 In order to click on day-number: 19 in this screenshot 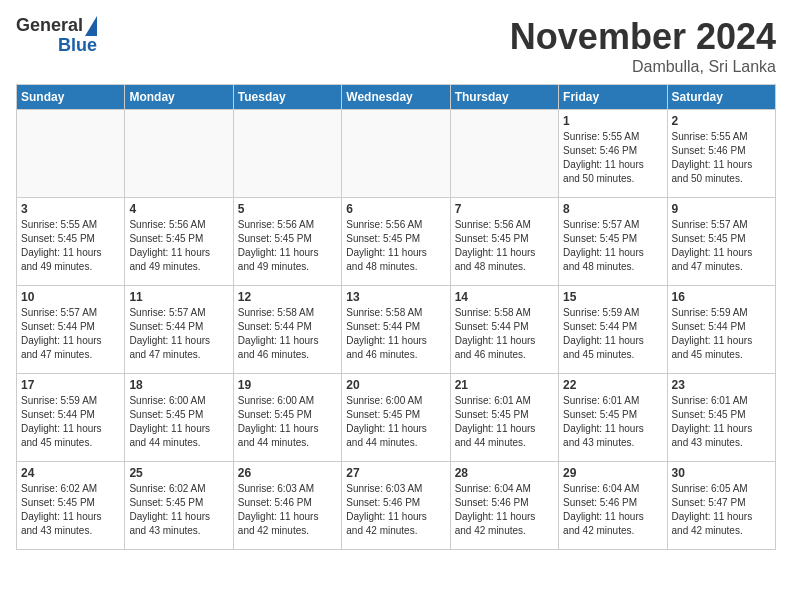, I will do `click(288, 385)`.